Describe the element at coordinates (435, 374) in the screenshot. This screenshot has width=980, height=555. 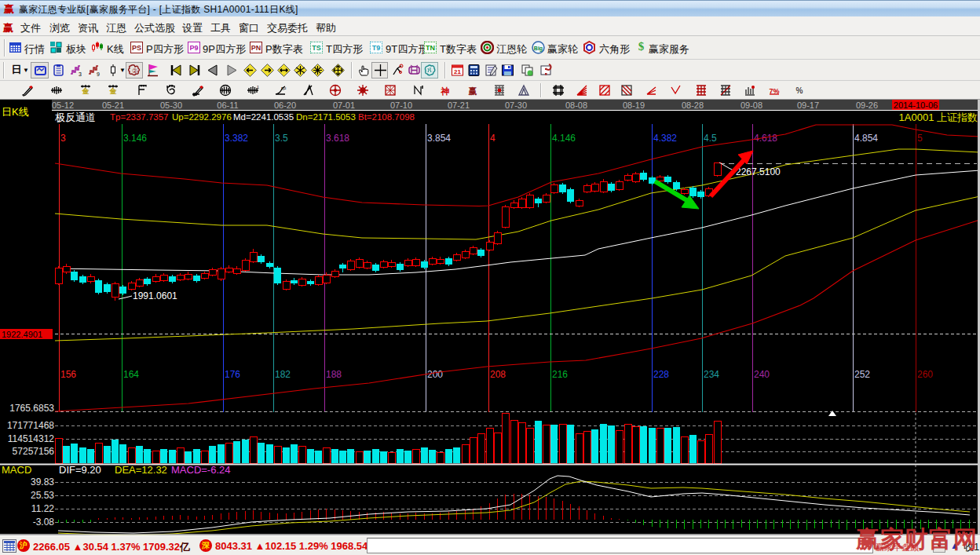
I see `svg-text: 200` at that location.